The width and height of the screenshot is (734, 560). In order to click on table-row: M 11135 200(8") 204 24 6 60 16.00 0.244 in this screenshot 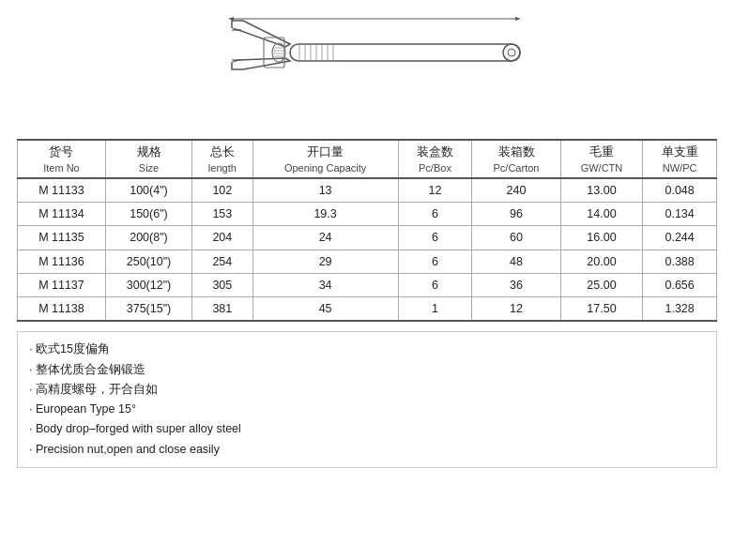, I will do `click(368, 238)`.